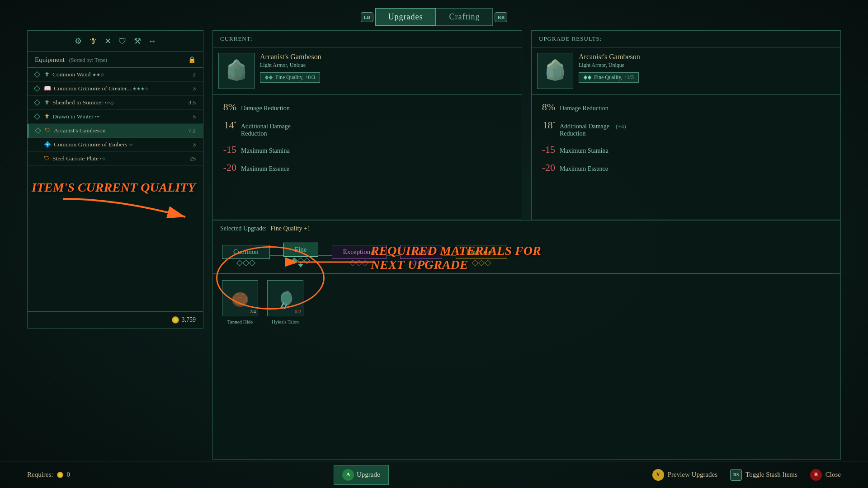 The width and height of the screenshot is (868, 488). I want to click on current-item-preview: Arcanist's Gambeson Light Armor, Unique …, so click(367, 71).